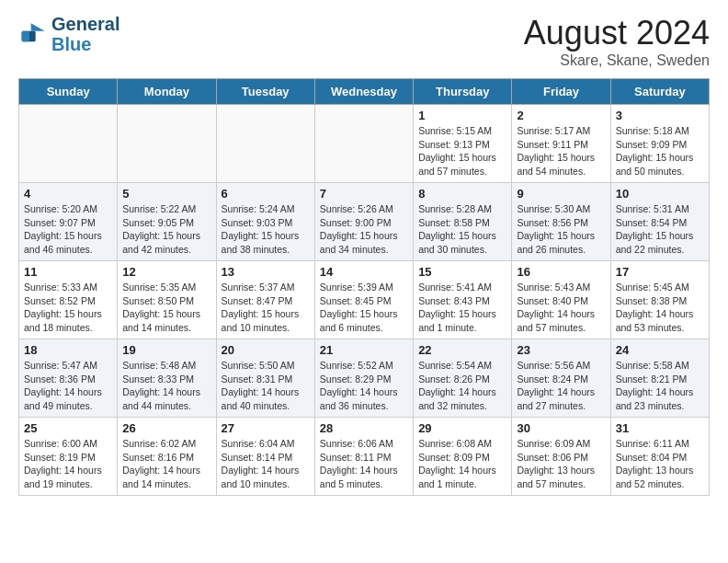  I want to click on calendar-cell: 15Sunrise: 5:41 AMSunset: 8:43 PMDayligh…, so click(463, 300).